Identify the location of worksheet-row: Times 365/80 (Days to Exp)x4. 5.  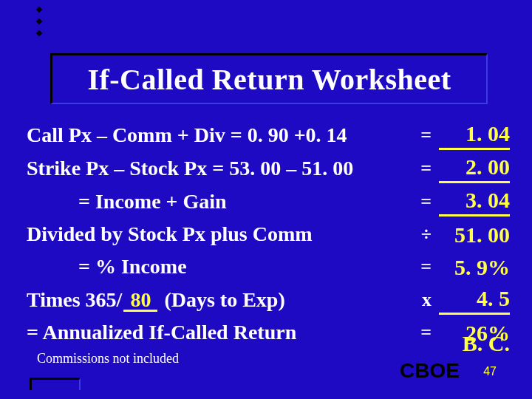
(268, 300).